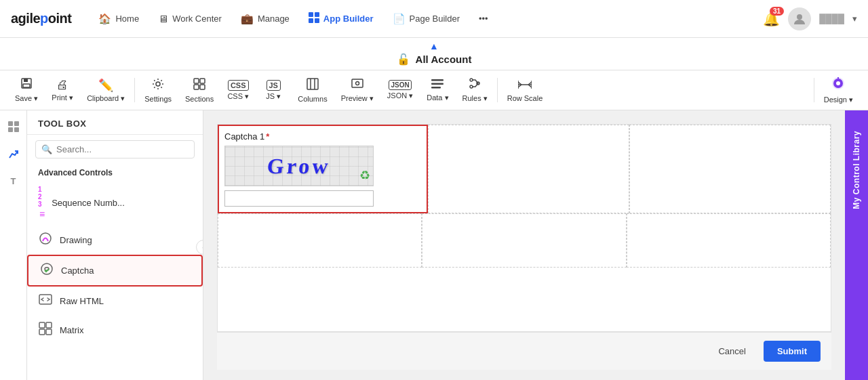 This screenshot has height=380, width=868. What do you see at coordinates (434, 46) in the screenshot?
I see `sub-header-chevron: ▲` at bounding box center [434, 46].